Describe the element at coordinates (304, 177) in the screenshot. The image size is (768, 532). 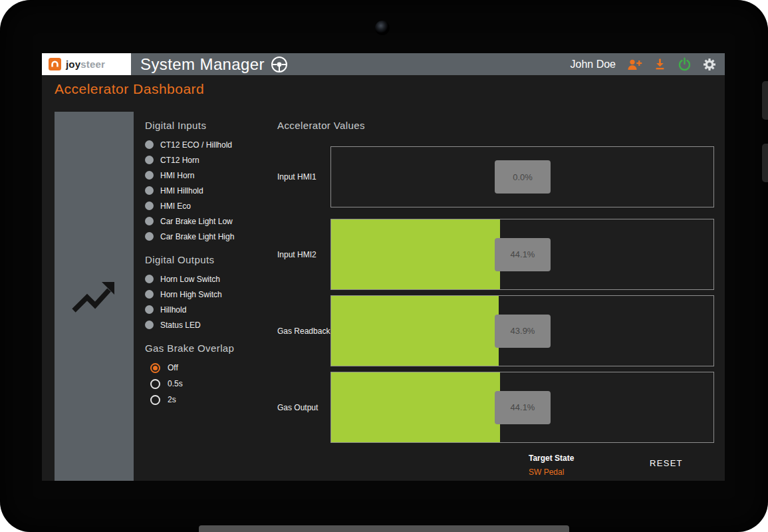
I see `gauge-label: Input HMI1` at that location.